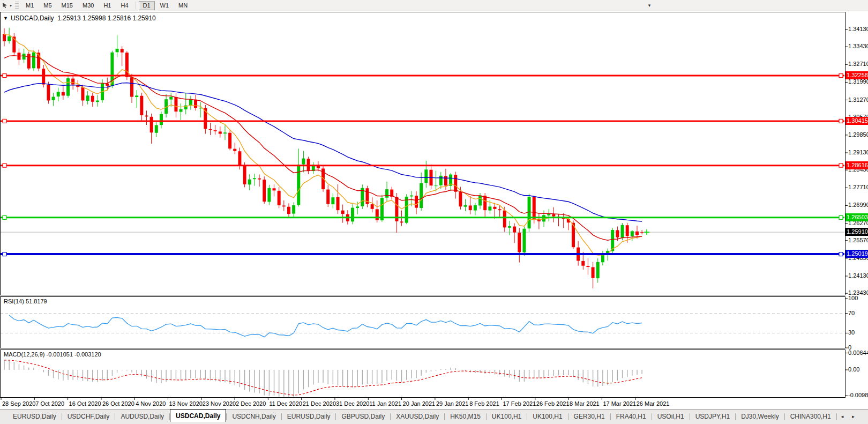  I want to click on date-tick-label: 28 Sep 2020, so click(19, 404).